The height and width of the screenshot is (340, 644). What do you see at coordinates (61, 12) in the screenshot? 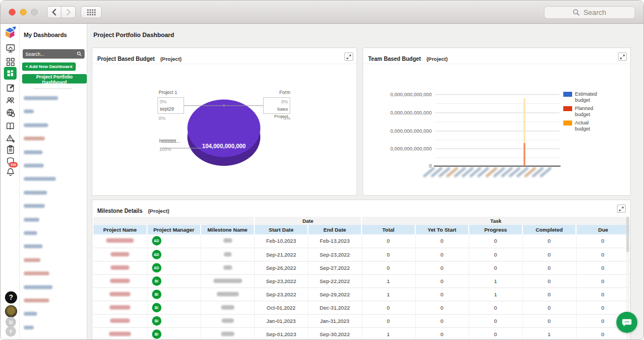
I see `nav-button-group` at bounding box center [61, 12].